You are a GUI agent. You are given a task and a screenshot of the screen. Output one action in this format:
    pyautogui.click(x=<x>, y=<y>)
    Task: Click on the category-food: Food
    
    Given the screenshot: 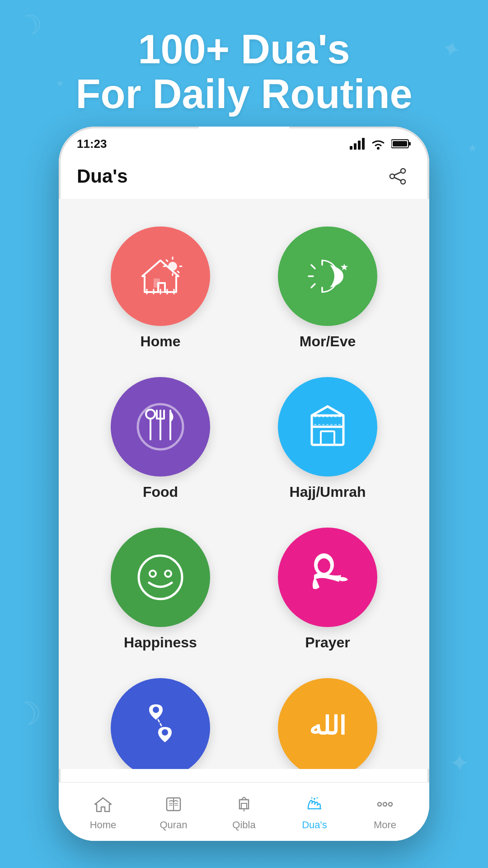 What is the action you would take?
    pyautogui.click(x=160, y=439)
    